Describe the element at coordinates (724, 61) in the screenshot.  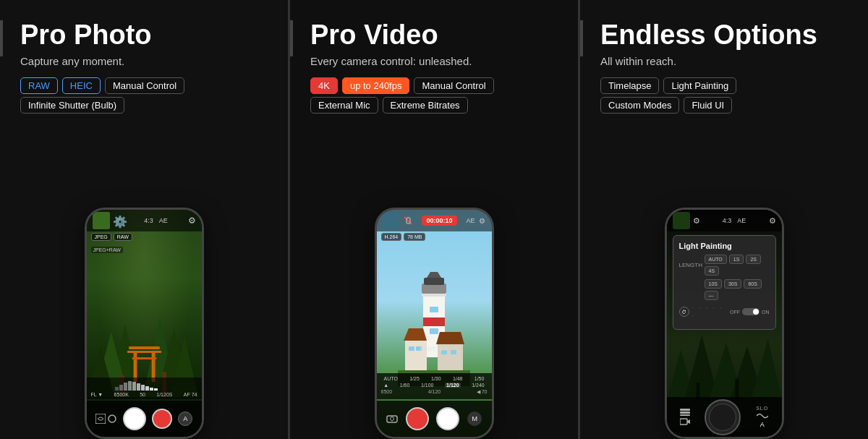
I see `endless-options-subtitle: All within reach.` at that location.